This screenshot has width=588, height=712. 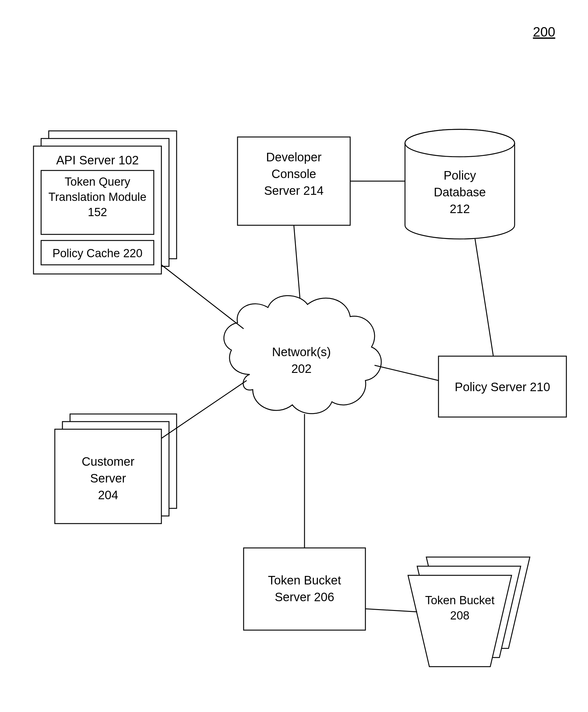 I want to click on policy-server-box: Policy Server 210, so click(x=503, y=387).